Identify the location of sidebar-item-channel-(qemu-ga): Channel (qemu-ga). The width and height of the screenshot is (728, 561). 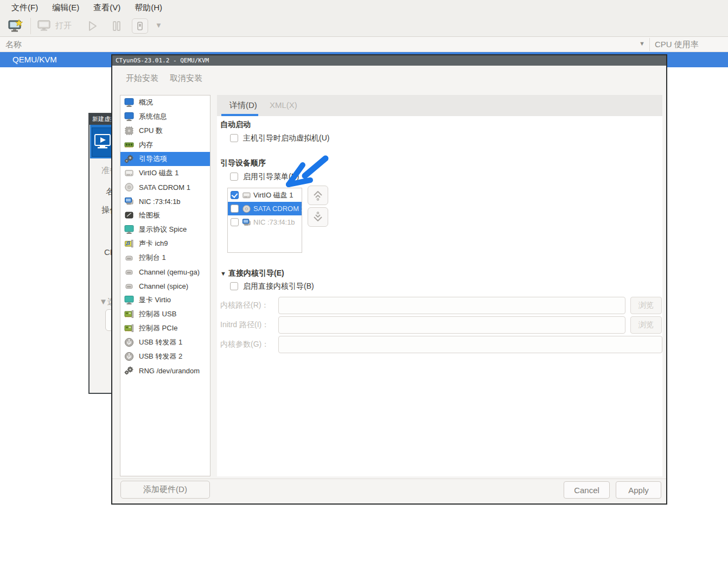
(165, 272).